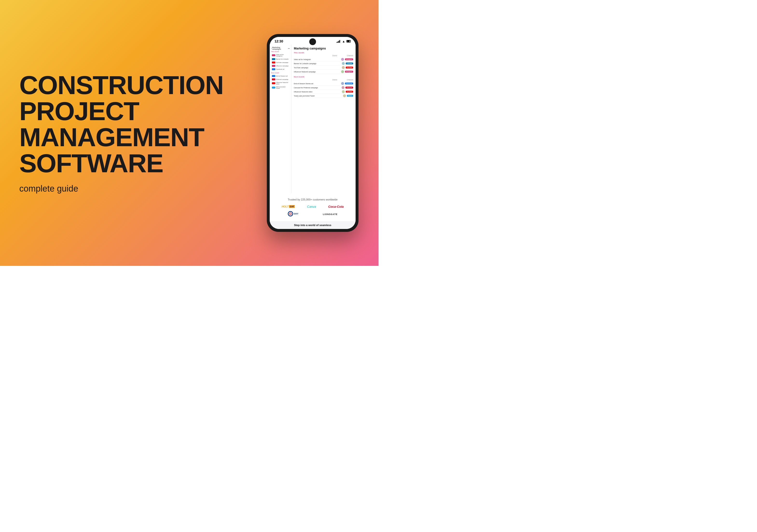 The height and width of the screenshot is (532, 757). I want to click on logos-row-1: HOLT CAT Canva Coca-Cola, so click(313, 206).